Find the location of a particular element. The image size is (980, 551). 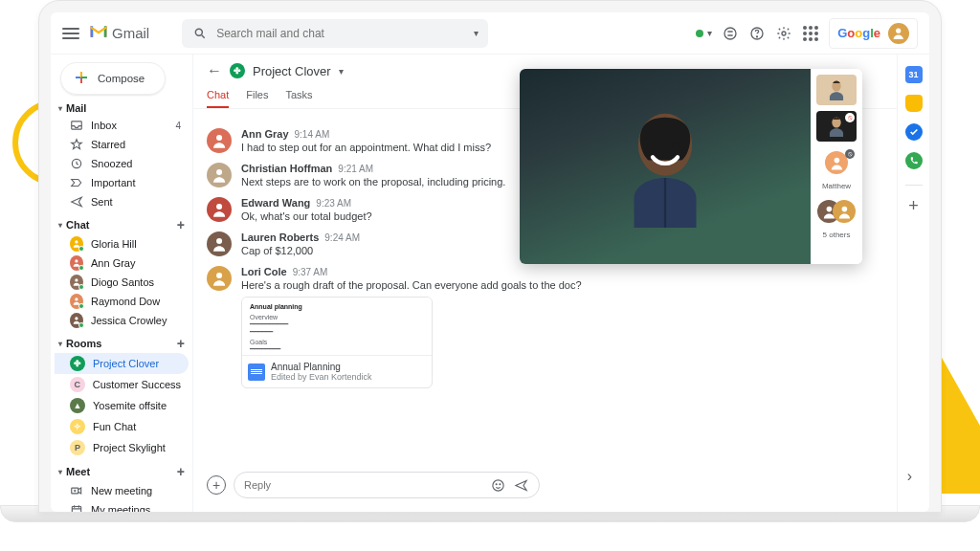

message-text: Ok, what's our total budget? is located at coordinates (306, 216).